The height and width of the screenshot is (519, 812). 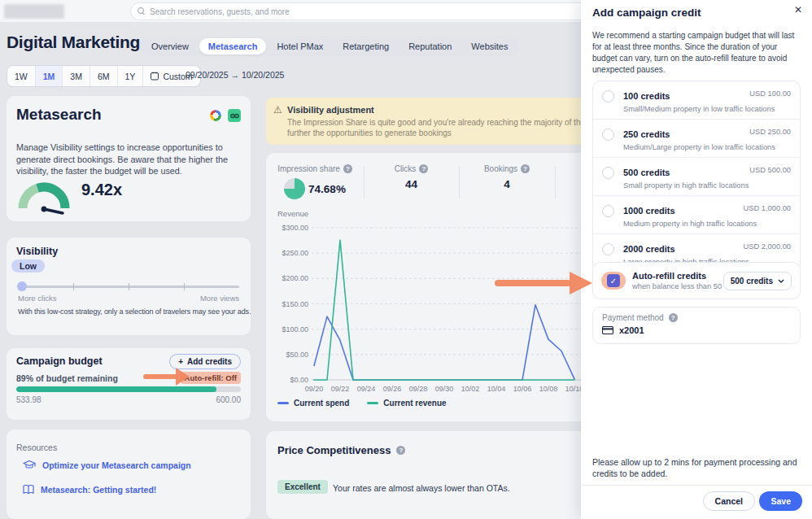 I want to click on payment-method-section: Payment method? x2001, so click(x=696, y=325).